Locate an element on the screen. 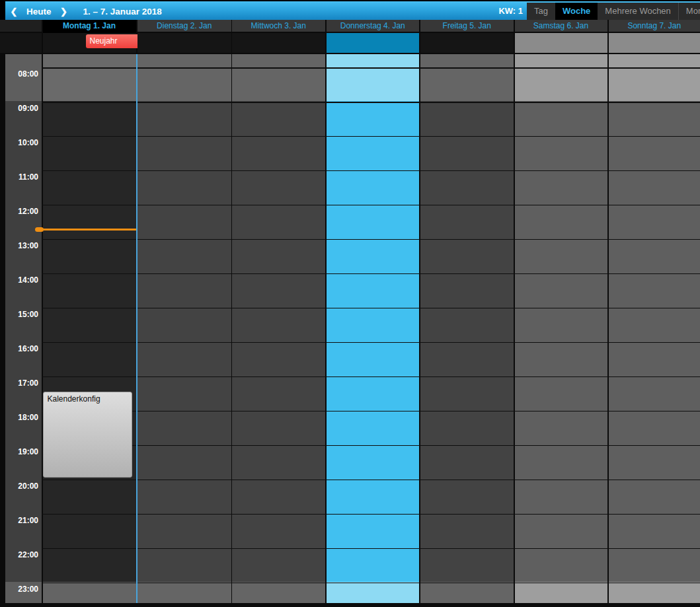 The image size is (700, 607). time-label: 16:00 is located at coordinates (22, 349).